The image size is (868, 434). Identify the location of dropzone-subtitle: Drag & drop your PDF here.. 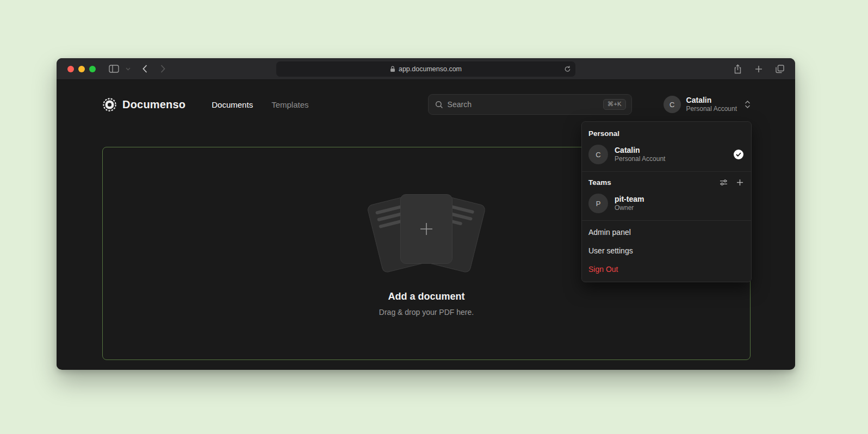
(426, 312).